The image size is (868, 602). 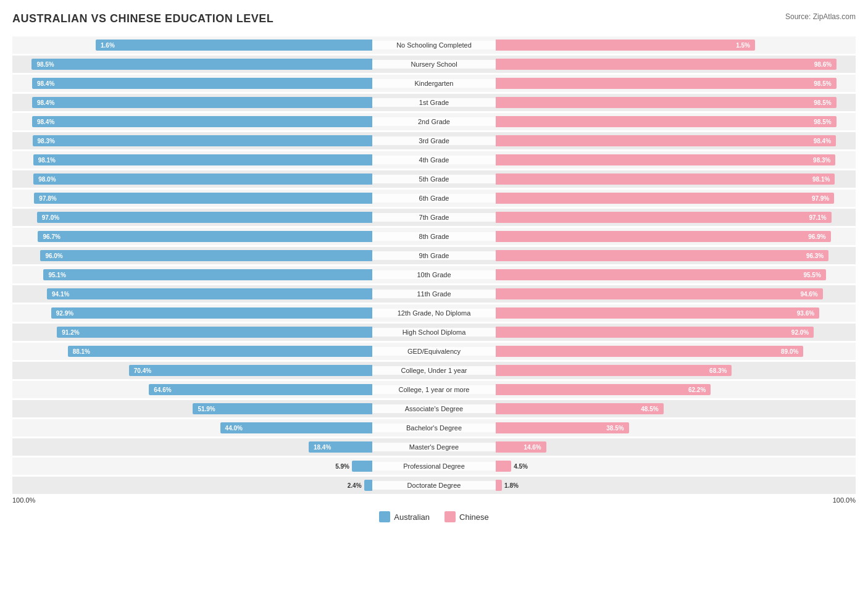 I want to click on bar-right: 93.6%, so click(x=657, y=313).